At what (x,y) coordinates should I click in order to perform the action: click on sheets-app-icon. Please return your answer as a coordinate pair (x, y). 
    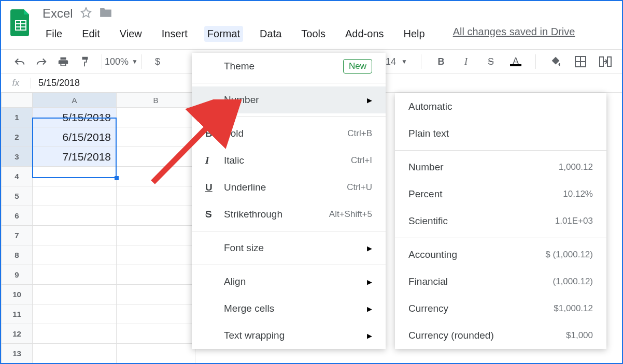
    Looking at the image, I should click on (21, 23).